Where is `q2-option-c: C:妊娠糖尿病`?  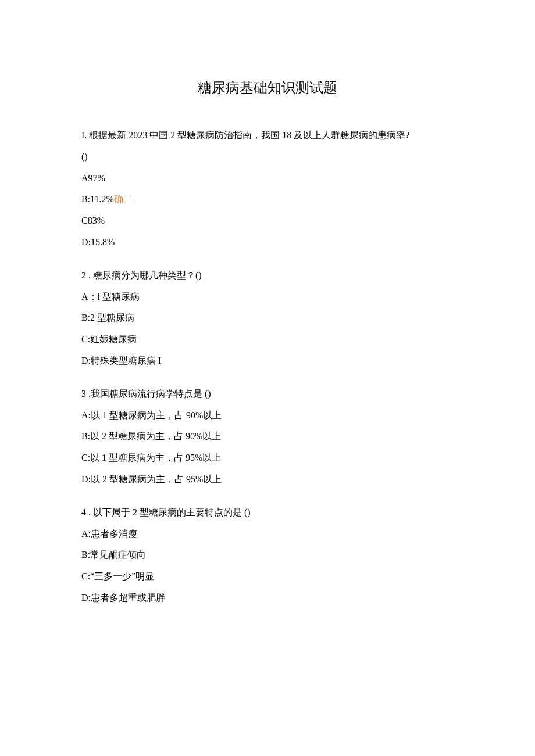
q2-option-c: C:妊娠糖尿病 is located at coordinates (268, 339).